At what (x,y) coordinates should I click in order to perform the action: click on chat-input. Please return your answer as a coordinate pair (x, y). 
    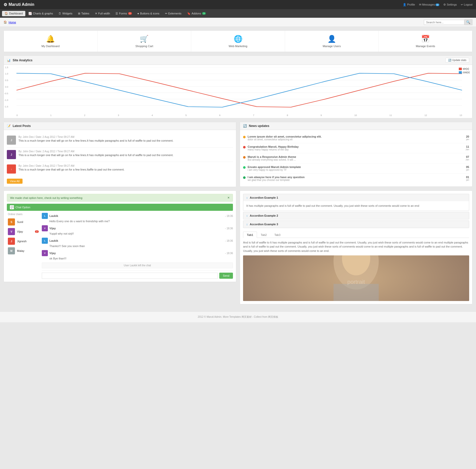
    Looking at the image, I should click on (130, 276).